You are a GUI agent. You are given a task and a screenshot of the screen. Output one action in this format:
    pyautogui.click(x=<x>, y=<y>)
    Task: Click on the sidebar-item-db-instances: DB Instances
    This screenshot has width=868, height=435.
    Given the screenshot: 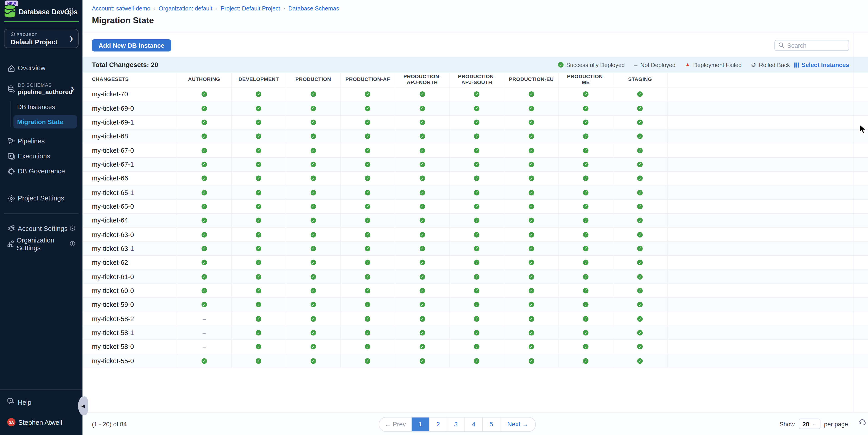 What is the action you would take?
    pyautogui.click(x=41, y=107)
    